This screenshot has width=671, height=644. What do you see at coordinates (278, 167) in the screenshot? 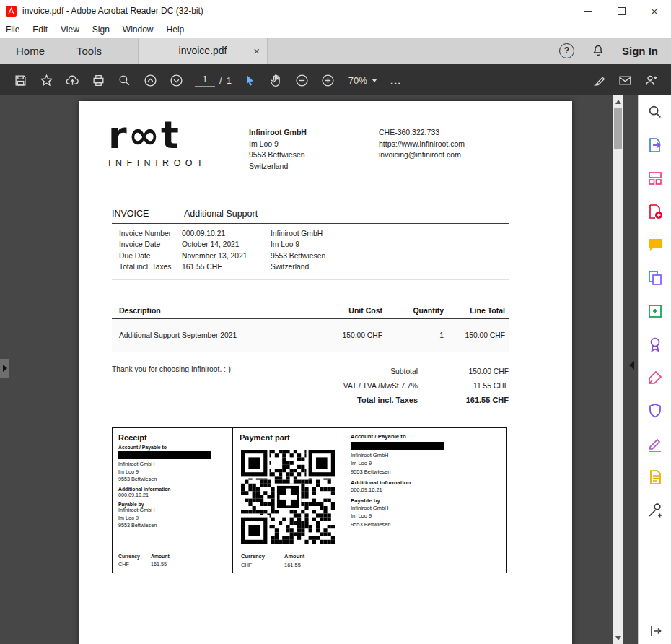
I see `sender-country: Switzerland` at bounding box center [278, 167].